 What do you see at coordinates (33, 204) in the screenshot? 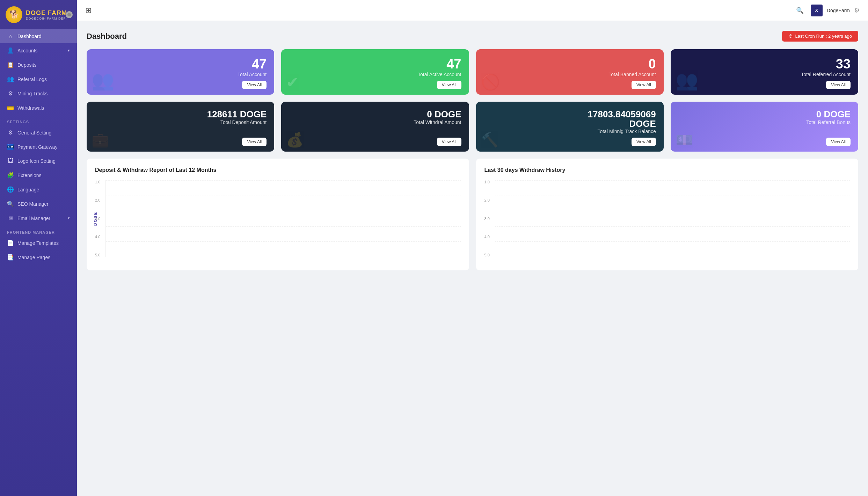
I see `sidebar-item-label: SEO Manager` at bounding box center [33, 204].